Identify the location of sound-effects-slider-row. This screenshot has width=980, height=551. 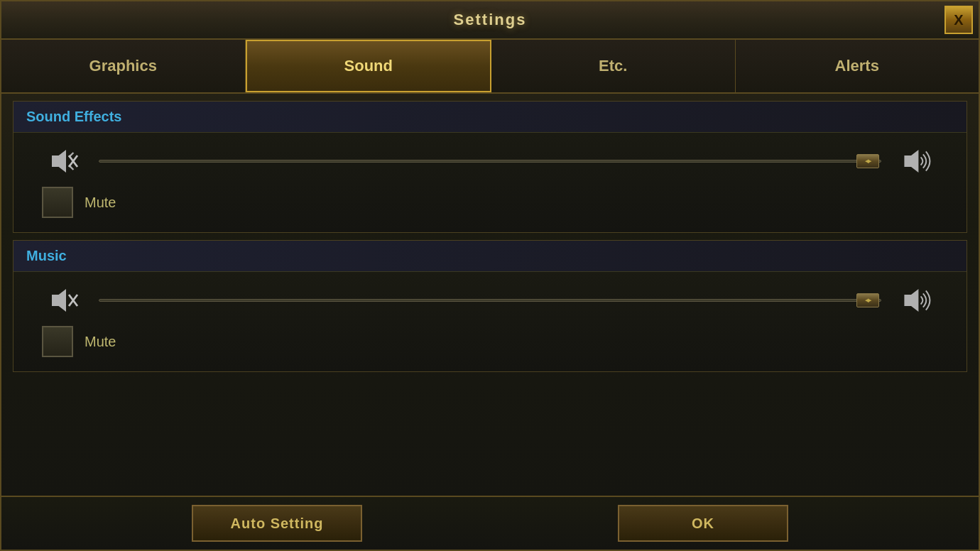
(490, 161).